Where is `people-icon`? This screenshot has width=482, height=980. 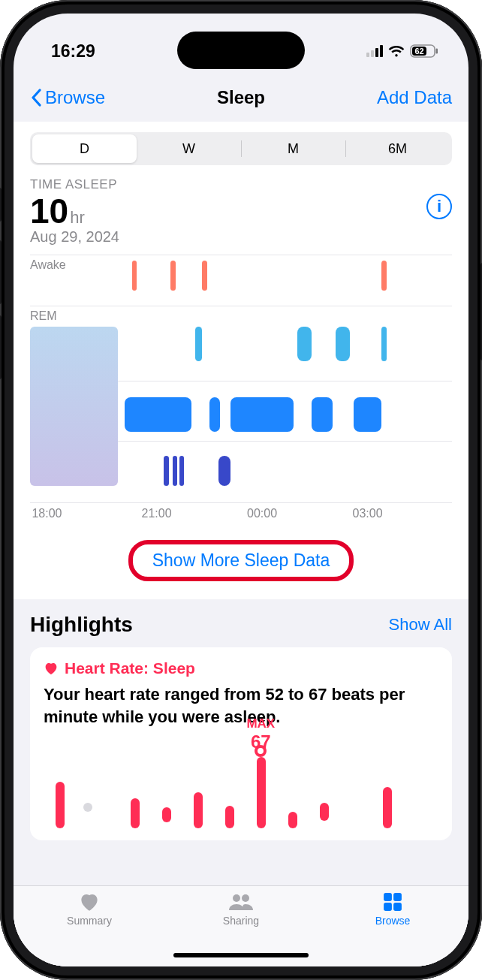 people-icon is located at coordinates (241, 902).